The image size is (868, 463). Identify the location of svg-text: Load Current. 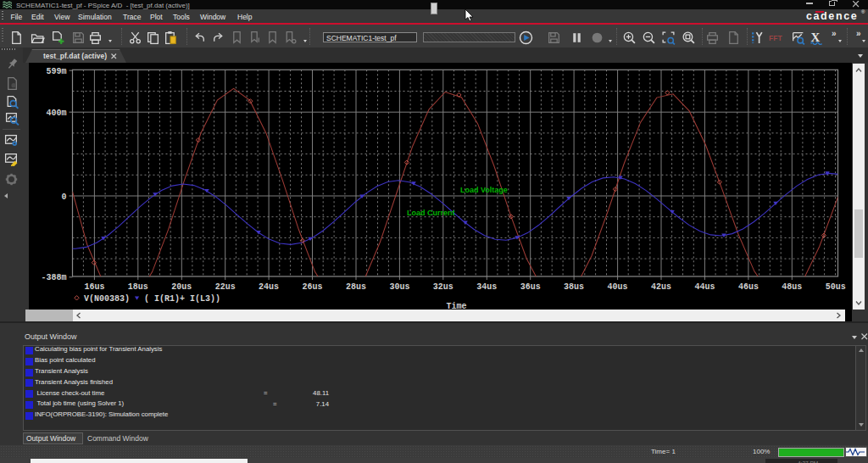
(431, 213).